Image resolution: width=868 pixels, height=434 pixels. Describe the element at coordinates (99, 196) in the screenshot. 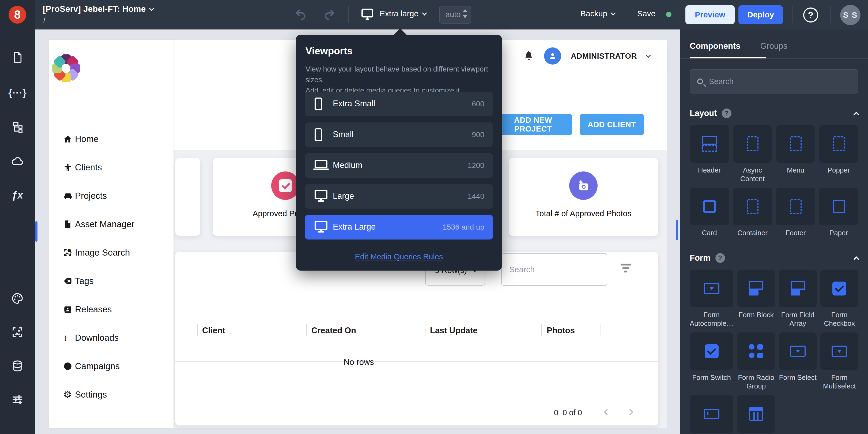

I see `nav-item-projects: Projects` at that location.